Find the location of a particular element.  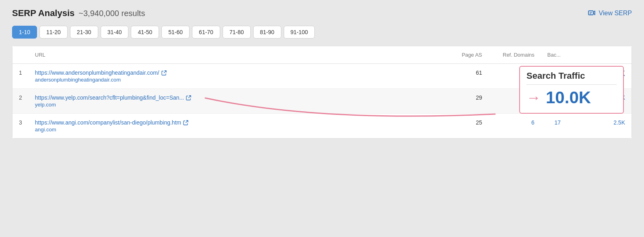

view-serp-label: View SERP is located at coordinates (615, 13).